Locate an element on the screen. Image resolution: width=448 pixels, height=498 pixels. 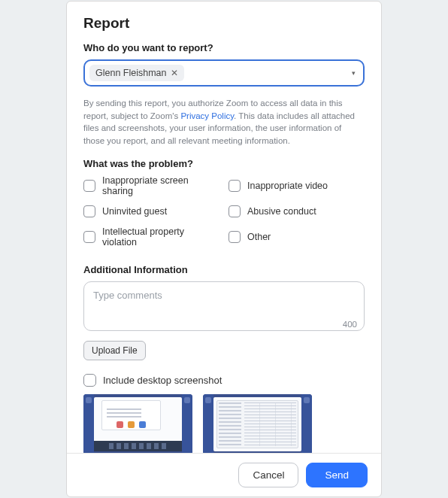
option-inappropriate-screen-sharing: Inappropriate screen sharing is located at coordinates (152, 186).